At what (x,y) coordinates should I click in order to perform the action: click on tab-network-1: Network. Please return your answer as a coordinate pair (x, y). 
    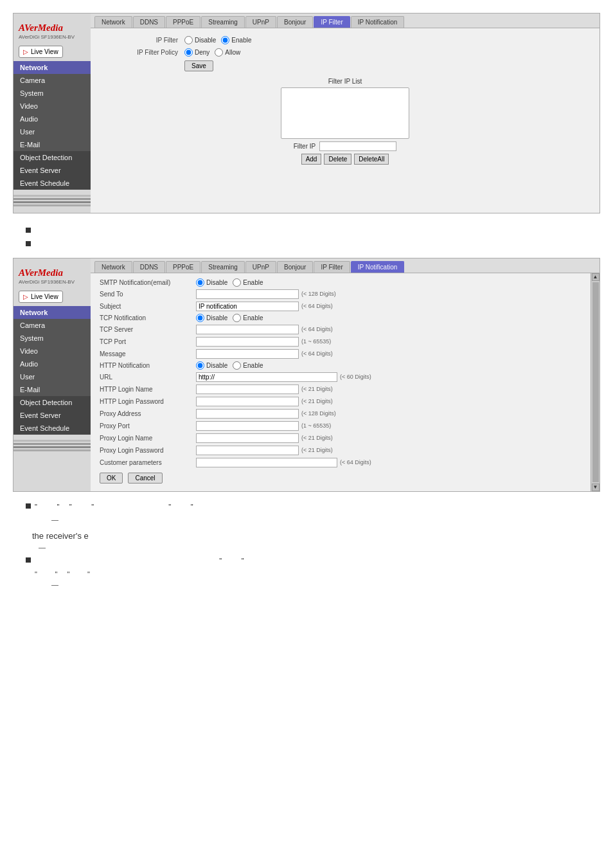
    Looking at the image, I should click on (113, 22).